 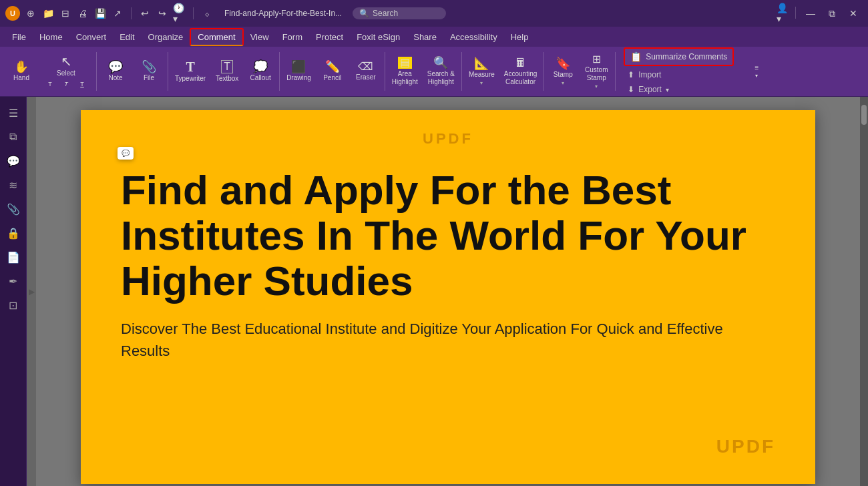 I want to click on minimize-window-btn: ⊟, so click(x=65, y=13).